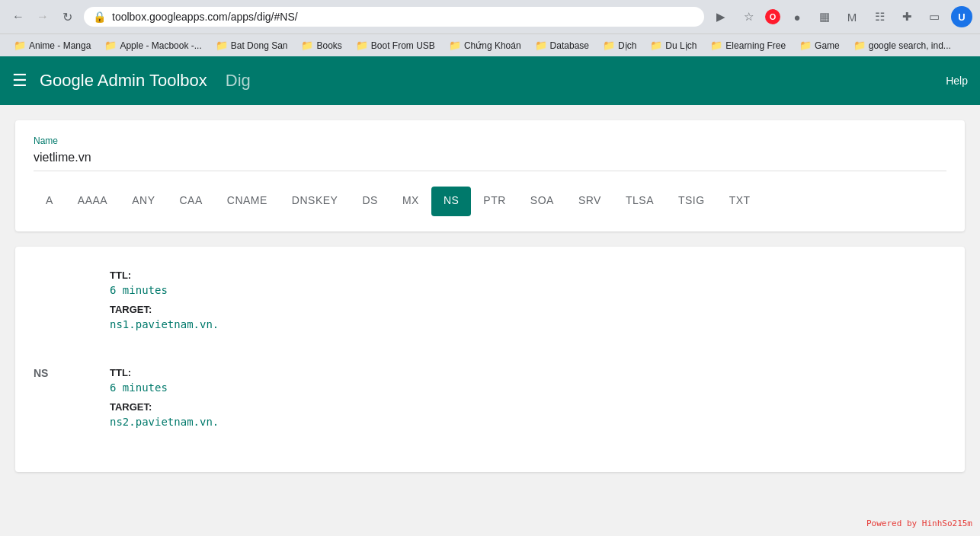 Image resolution: width=980 pixels, height=536 pixels. What do you see at coordinates (528, 324) in the screenshot?
I see `target-value-0-0: ns1.pavietnam.vn.` at bounding box center [528, 324].